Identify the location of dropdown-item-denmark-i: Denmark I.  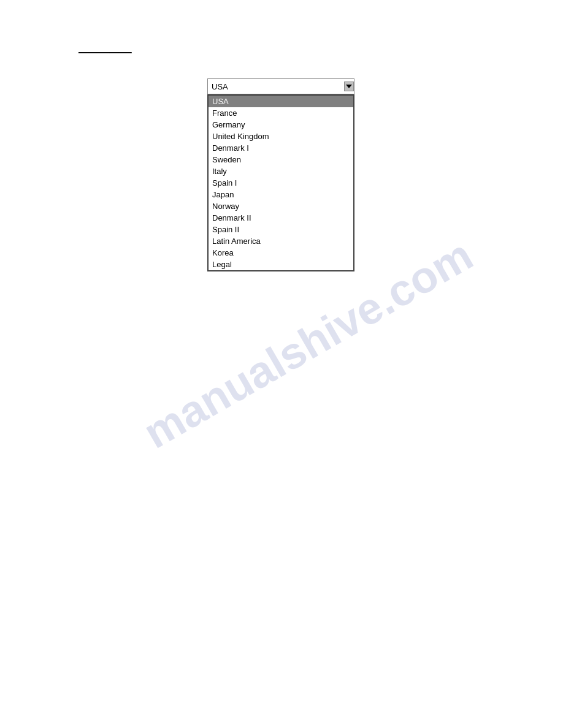
(281, 148).